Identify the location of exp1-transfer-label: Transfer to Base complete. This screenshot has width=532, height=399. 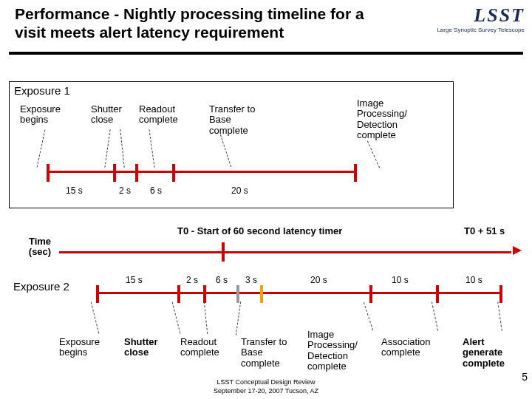
(239, 120).